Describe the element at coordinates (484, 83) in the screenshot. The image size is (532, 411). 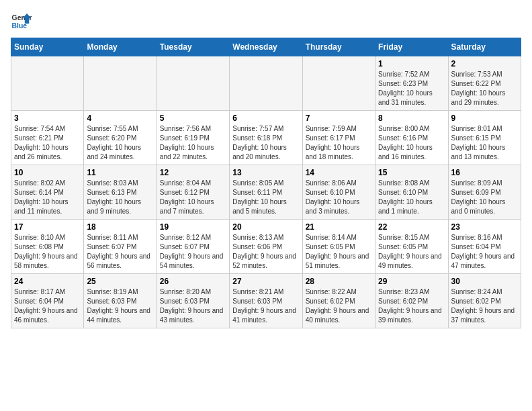
I see `calendar-cell: 2Sunrise: 7:53 AM Sunset: 6:22 PM Daylig…` at that location.